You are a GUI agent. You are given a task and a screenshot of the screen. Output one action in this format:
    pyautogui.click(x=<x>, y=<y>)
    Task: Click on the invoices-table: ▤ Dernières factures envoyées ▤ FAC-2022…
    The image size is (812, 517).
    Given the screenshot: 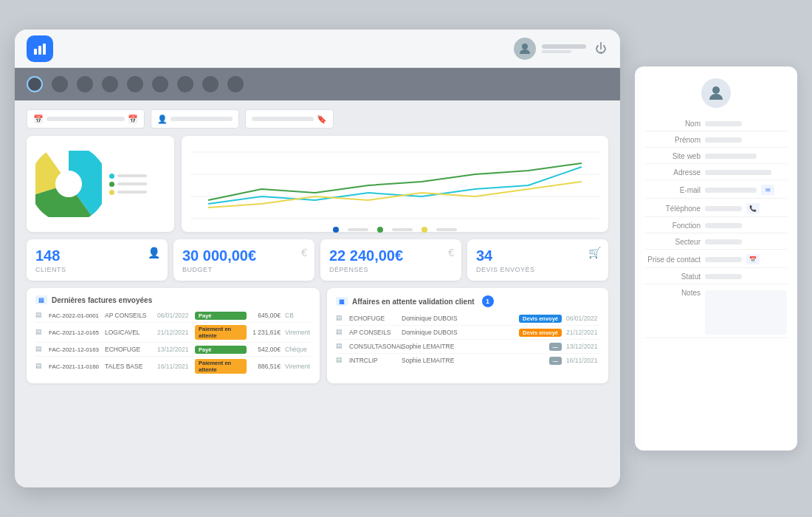 What is the action you would take?
    pyautogui.click(x=173, y=335)
    